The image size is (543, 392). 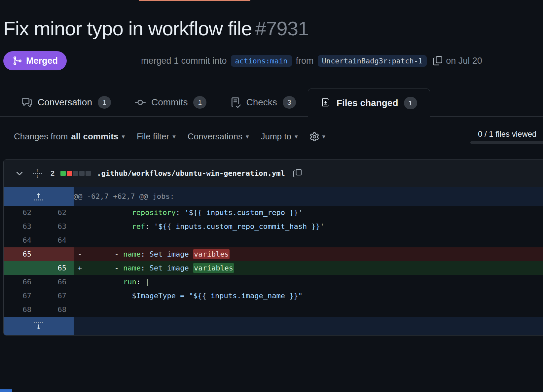 What do you see at coordinates (56, 296) in the screenshot?
I see `new-line-number: 67` at bounding box center [56, 296].